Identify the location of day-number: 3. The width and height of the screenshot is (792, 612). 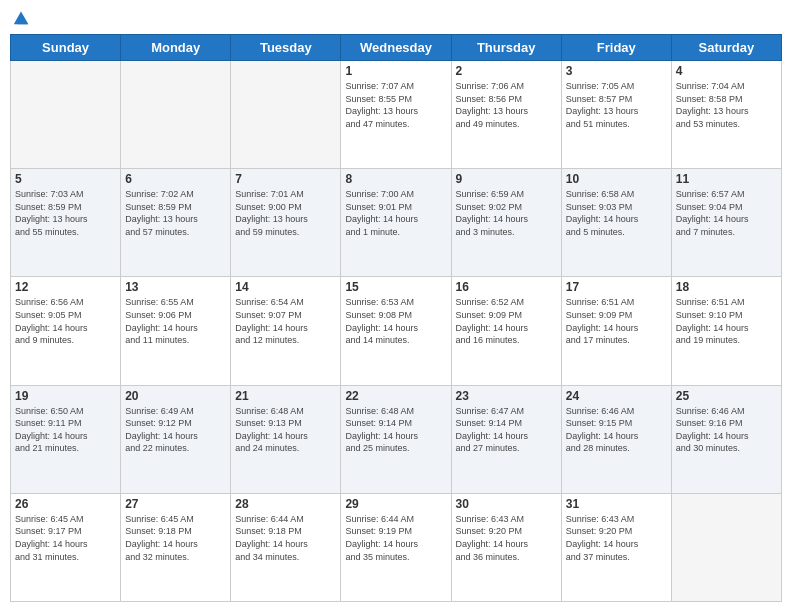
(616, 71).